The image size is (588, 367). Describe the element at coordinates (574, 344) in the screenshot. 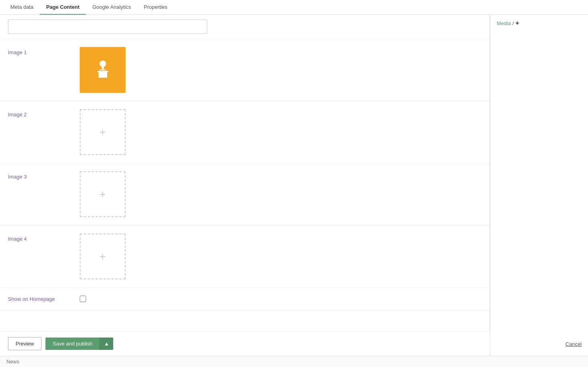

I see `cancel-button: Cancel` at that location.